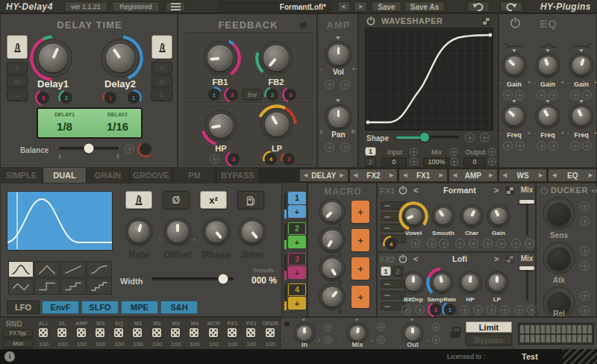 The width and height of the screenshot is (597, 364). Describe the element at coordinates (332, 269) in the screenshot. I see `macro3-knob` at that location.